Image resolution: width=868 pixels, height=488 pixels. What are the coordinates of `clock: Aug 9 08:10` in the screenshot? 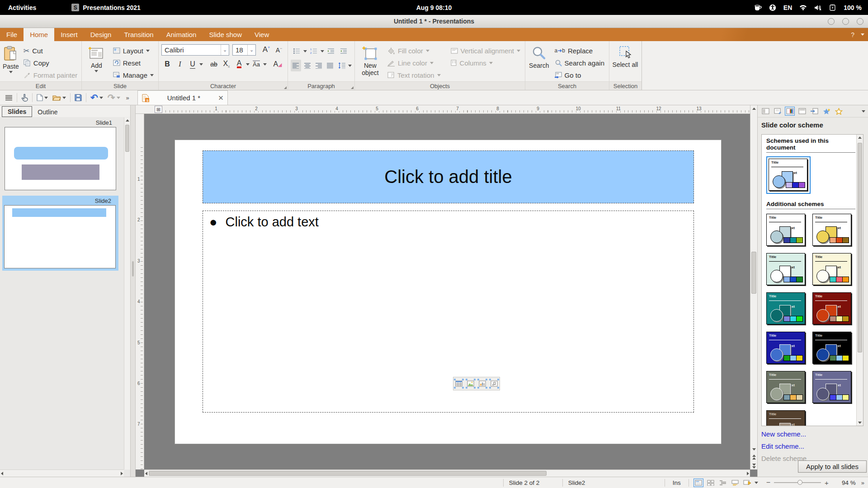 It's located at (434, 8).